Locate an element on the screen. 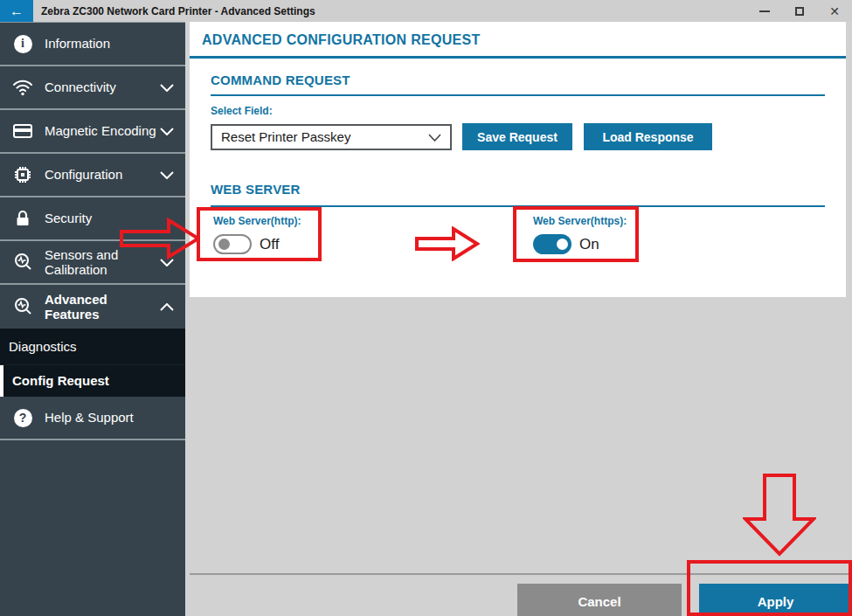 The height and width of the screenshot is (616, 852). save-request-button: Save Request is located at coordinates (517, 136).